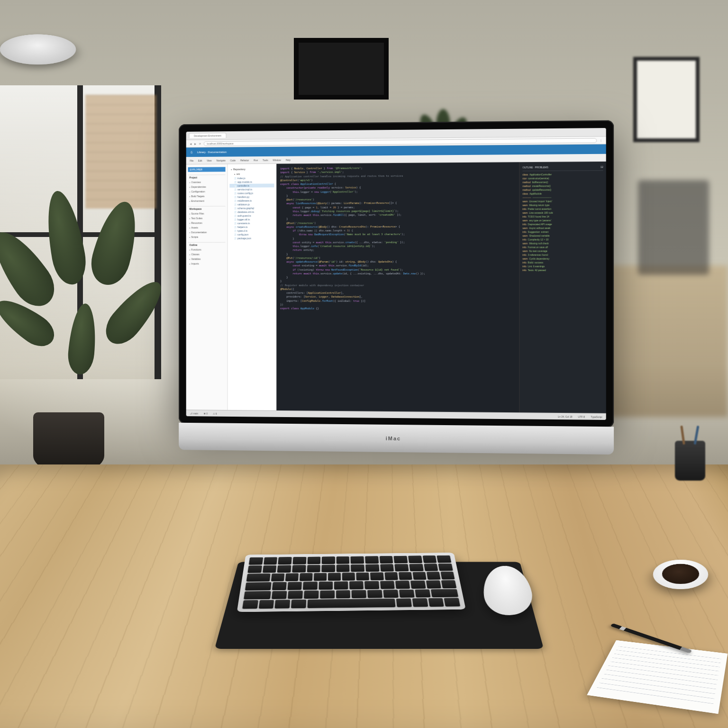  I want to click on sidebar-item: Configuration, so click(207, 191).